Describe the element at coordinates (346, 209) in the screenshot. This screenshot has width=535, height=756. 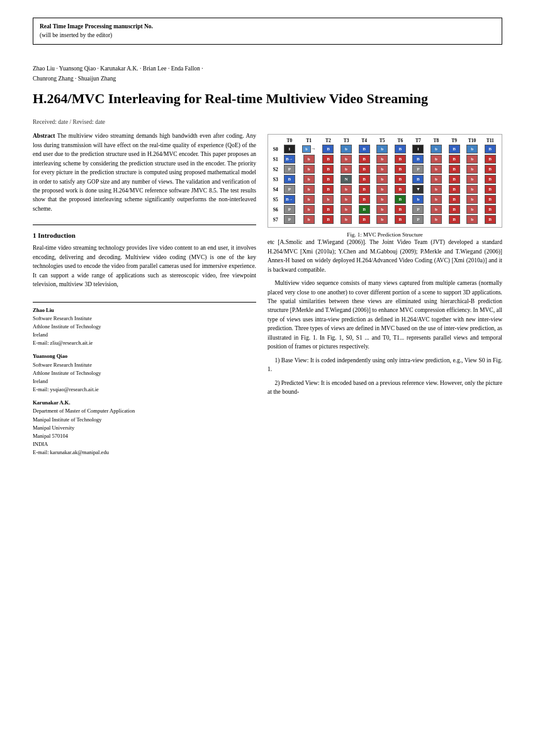
I see `cell-s6-t3: b` at that location.